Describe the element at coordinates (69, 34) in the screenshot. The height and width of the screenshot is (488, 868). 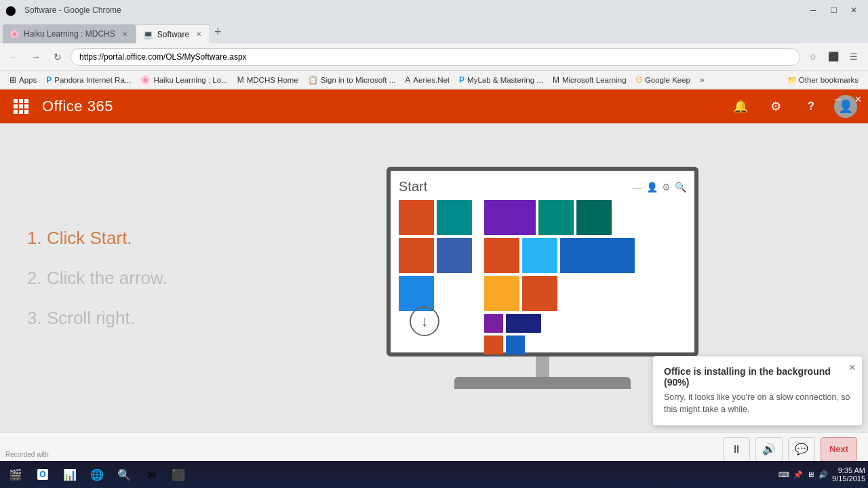
I see `tab-haiku: 🌸 Haiku Learning : MDCHS ✕` at that location.